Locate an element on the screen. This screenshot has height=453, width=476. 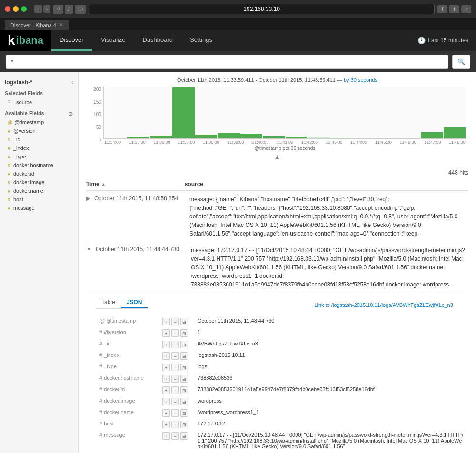
fullscreen-button: ⤢ is located at coordinates (466, 10).